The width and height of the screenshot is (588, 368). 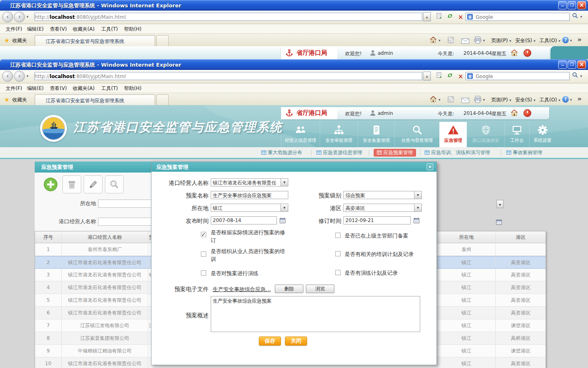 I want to click on search-button, so click(x=575, y=76).